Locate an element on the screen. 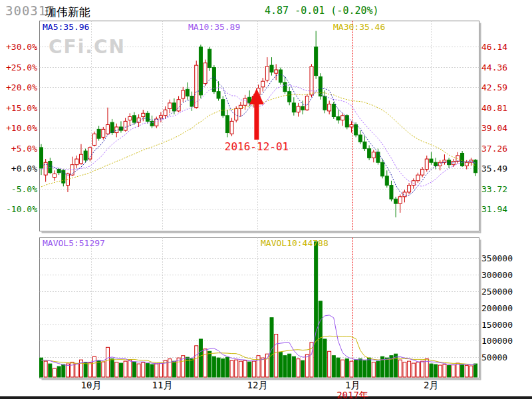 The height and width of the screenshot is (399, 532). volume-axis-label: 350000 is located at coordinates (497, 258).